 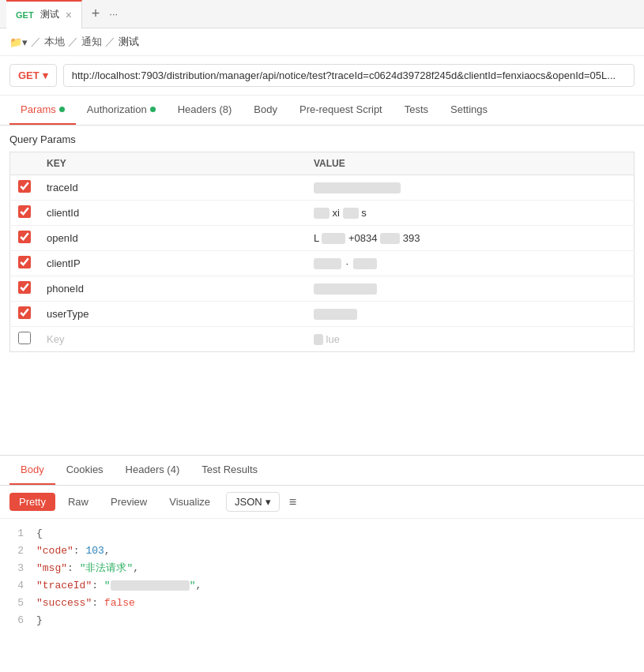 I want to click on row-value-text: xi, so click(x=337, y=213).